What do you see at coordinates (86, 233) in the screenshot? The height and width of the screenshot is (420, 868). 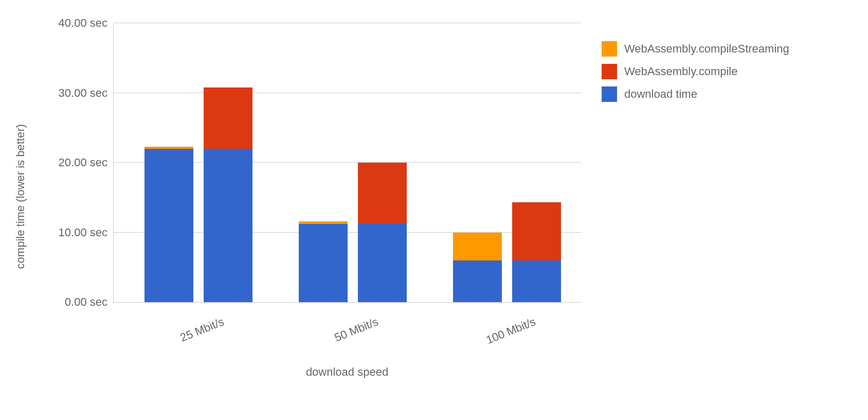 I see `y-tick-label: 10.00 sec` at bounding box center [86, 233].